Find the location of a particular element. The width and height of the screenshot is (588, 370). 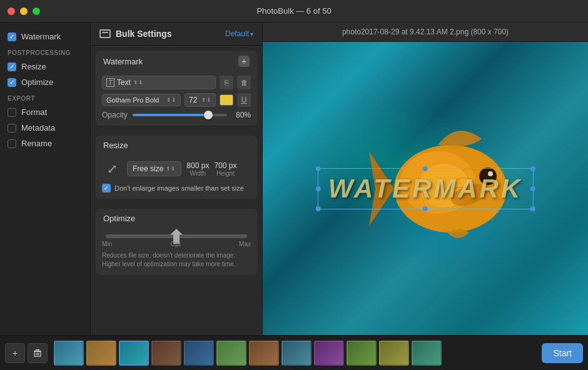

handle-middle-right is located at coordinates (532, 189).